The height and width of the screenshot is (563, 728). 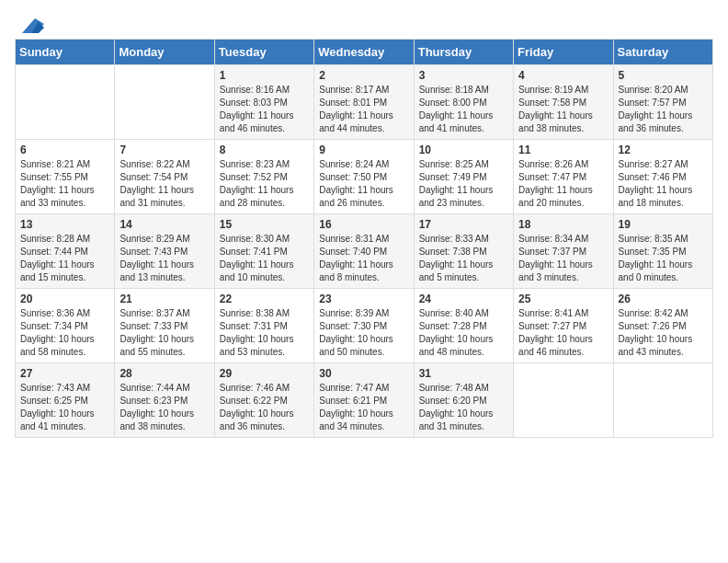 What do you see at coordinates (364, 401) in the screenshot?
I see `week-row-4: 27Sunrise: 7:43 AM Sunset: 6:25 PM Dayli…` at bounding box center [364, 401].